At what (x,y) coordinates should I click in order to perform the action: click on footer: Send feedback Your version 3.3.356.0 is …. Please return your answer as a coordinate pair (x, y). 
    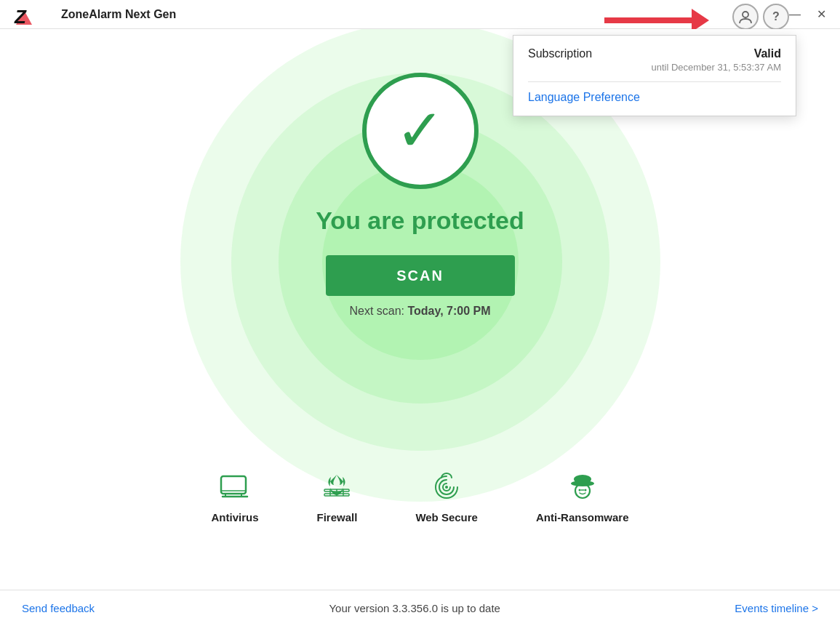
    Looking at the image, I should click on (420, 608).